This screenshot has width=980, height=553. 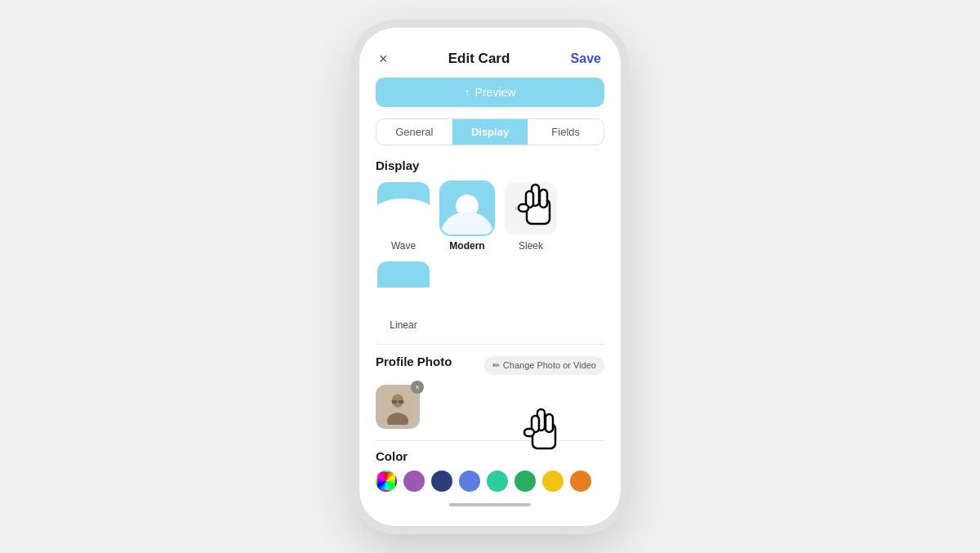 I want to click on display-section: Display Wave, so click(x=490, y=245).